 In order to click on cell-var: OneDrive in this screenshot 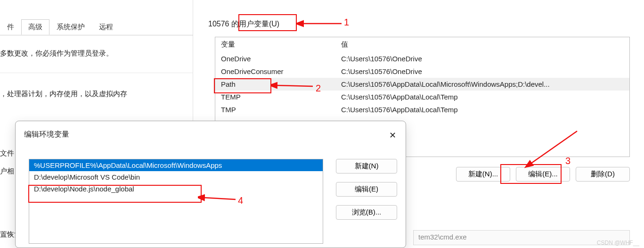, I will do `click(275, 58)`.